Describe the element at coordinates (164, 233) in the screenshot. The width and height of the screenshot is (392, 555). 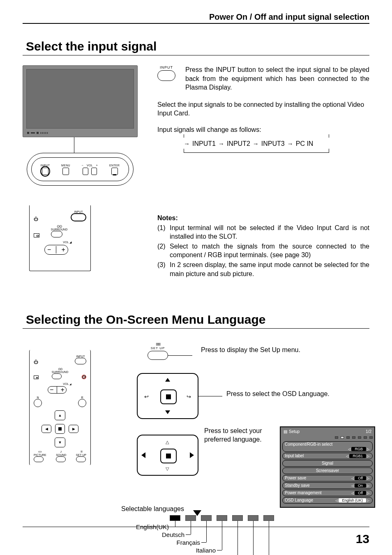
I see `note-num-1: (1)` at that location.